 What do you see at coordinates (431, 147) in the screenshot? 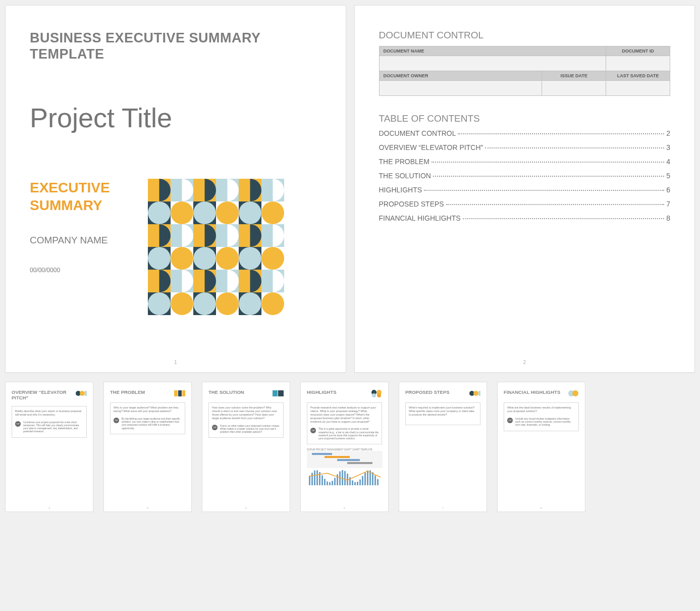
I see `toc-entry-label: OVERVIEW “ELEVATOR PITCH”` at bounding box center [431, 147].